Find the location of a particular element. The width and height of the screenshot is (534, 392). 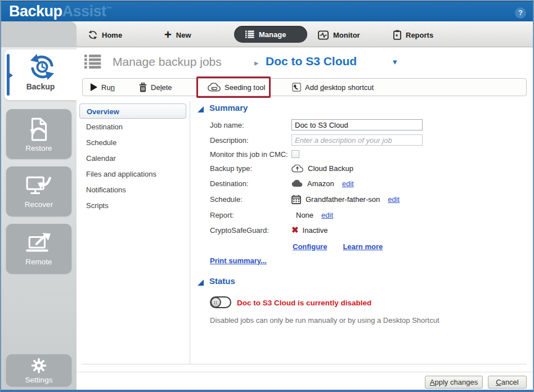

sidebar: Backup Restore Recover is located at coordinates (38, 219).